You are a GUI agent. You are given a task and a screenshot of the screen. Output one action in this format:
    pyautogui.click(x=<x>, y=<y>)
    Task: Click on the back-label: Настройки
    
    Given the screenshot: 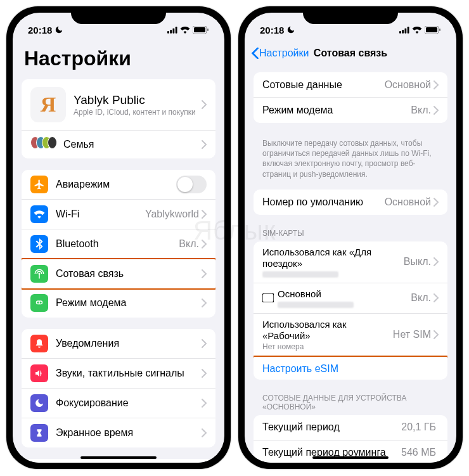 What is the action you would take?
    pyautogui.click(x=284, y=53)
    